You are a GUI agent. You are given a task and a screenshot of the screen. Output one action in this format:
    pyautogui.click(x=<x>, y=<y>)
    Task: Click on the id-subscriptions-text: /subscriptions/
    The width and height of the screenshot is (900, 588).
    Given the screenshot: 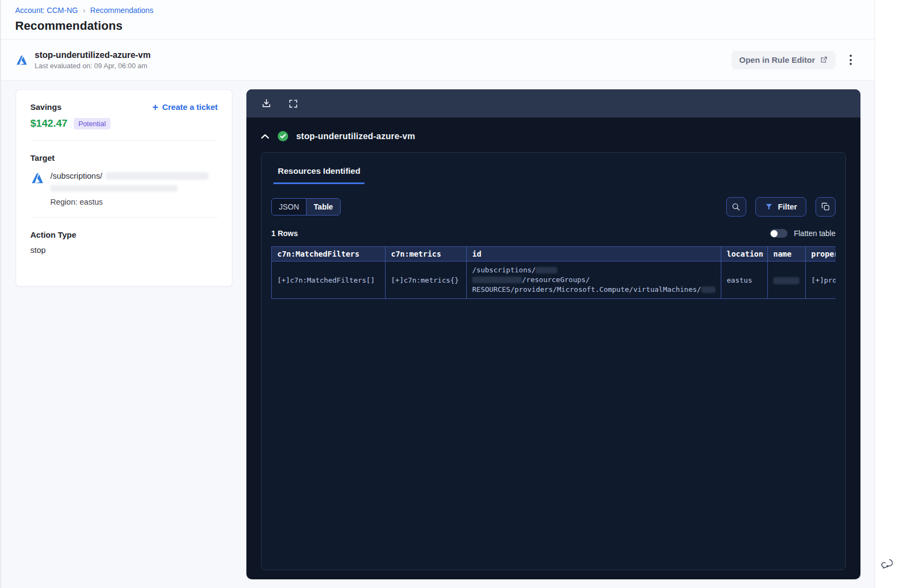 What is the action you would take?
    pyautogui.click(x=504, y=270)
    